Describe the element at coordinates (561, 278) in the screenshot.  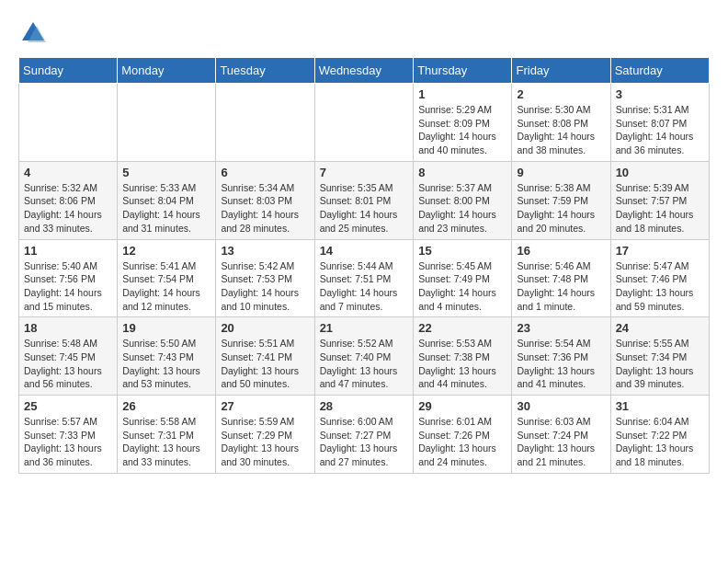
I see `calendar-cell: 16Sunrise: 5:46 AMSunset: 7:48 PMDayligh…` at that location.